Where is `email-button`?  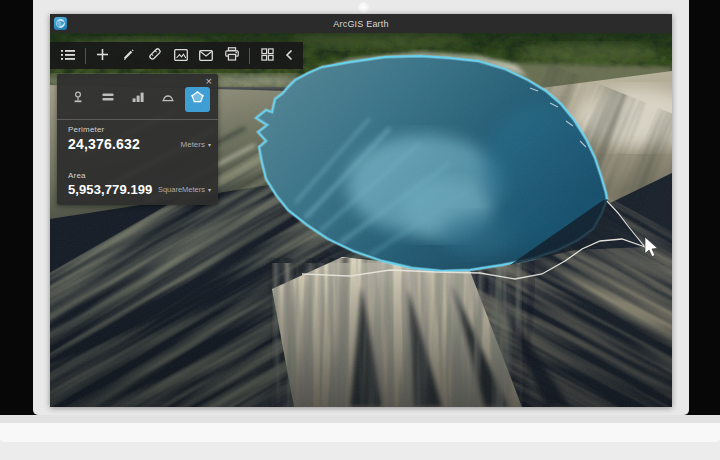 email-button is located at coordinates (206, 56).